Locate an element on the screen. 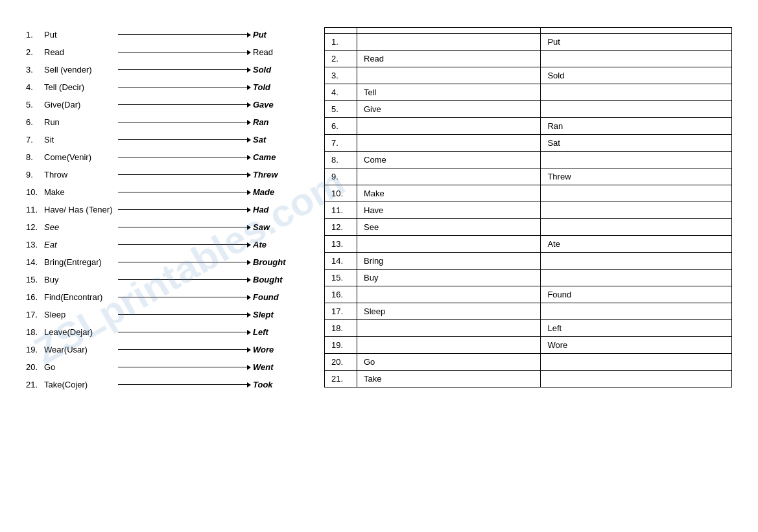  verb-present: Find(Encontrar) is located at coordinates (80, 297).